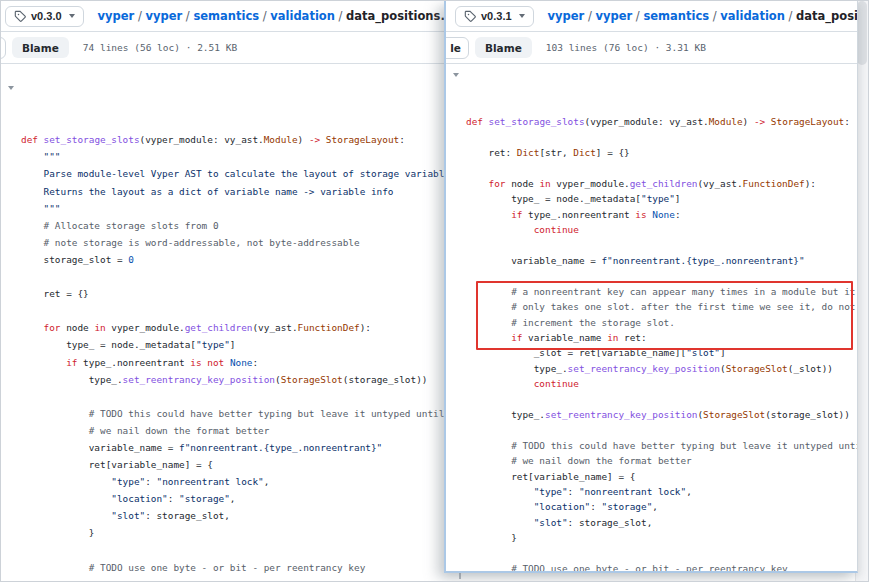 Image resolution: width=869 pixels, height=582 pixels. I want to click on code-line: def set_storage_slots(vyper_module: vy_a…, so click(662, 122).